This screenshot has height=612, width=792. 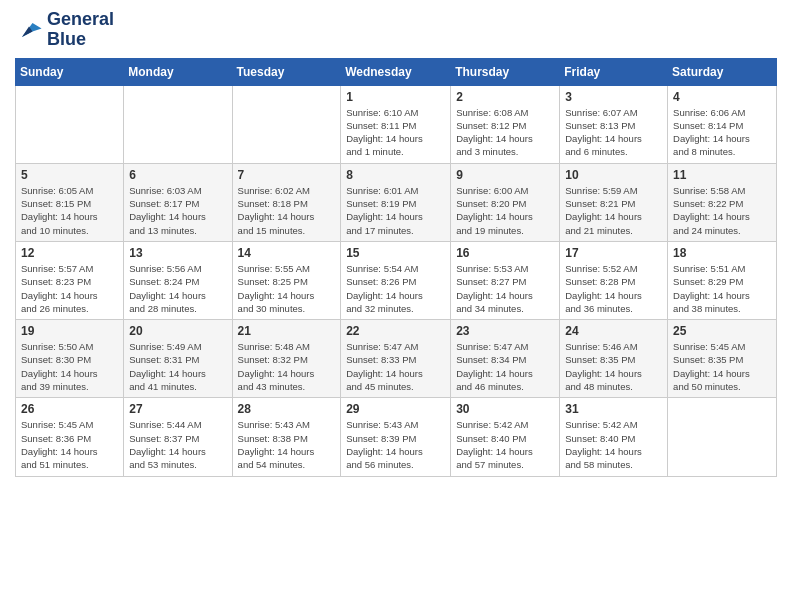 I want to click on day-info: Sunrise: 6:06 AMSunset: 8:14 PMDaylight:…, so click(x=722, y=132).